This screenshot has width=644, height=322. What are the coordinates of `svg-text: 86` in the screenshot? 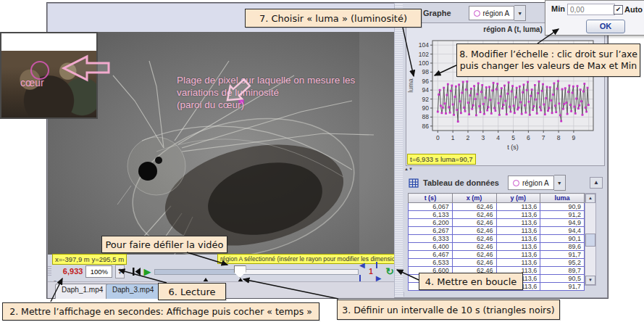 It's located at (426, 126).